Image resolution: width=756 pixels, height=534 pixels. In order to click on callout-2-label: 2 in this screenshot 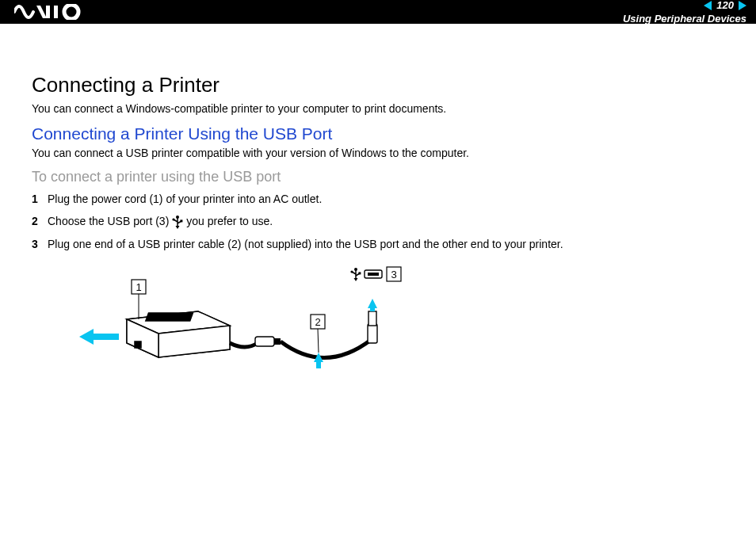, I will do `click(317, 322)`.